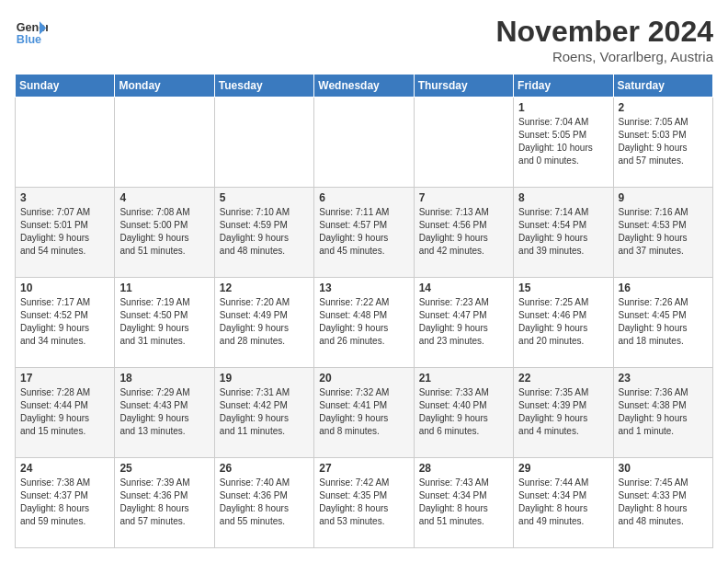 The image size is (728, 563). Describe the element at coordinates (64, 502) in the screenshot. I see `day-info: Sunrise: 7:38 AM Sunset: 4:37 PM Dayligh…` at that location.